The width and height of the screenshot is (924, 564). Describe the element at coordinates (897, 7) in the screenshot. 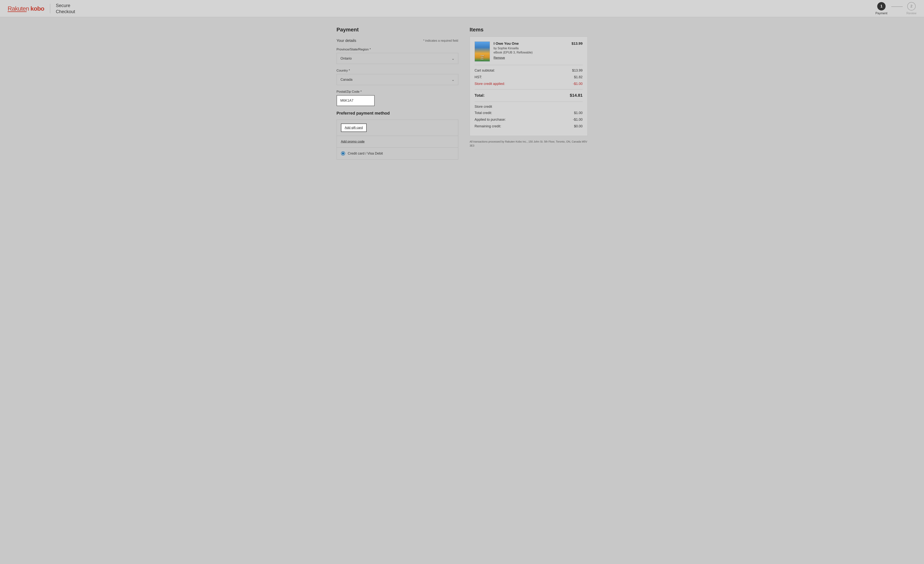

I see `step-connector` at that location.